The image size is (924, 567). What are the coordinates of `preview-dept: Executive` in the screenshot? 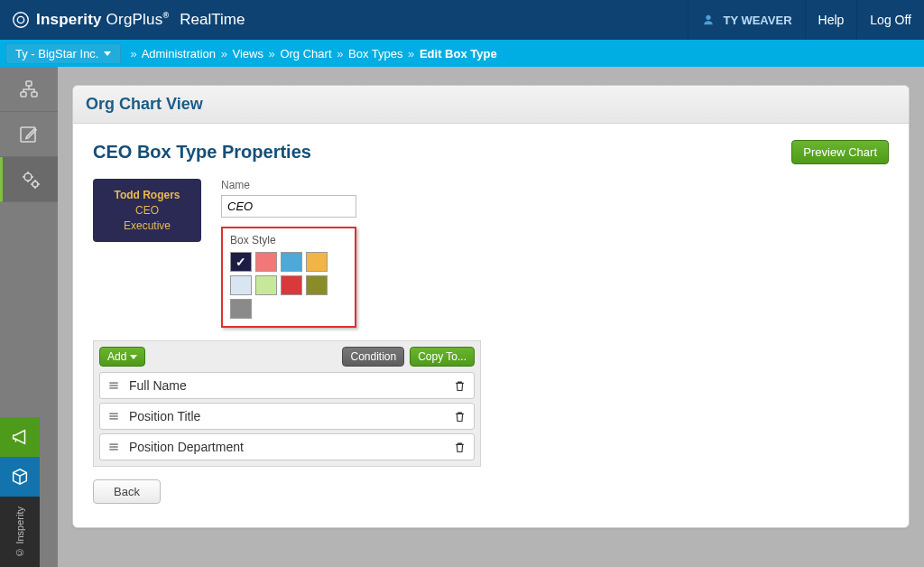 It's located at (147, 226).